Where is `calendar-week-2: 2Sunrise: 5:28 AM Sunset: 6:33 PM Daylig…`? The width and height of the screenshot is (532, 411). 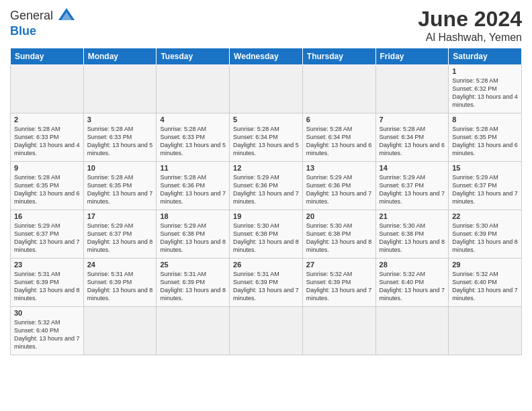
calendar-week-2: 2Sunrise: 5:28 AM Sunset: 6:33 PM Daylig… is located at coordinates (266, 138).